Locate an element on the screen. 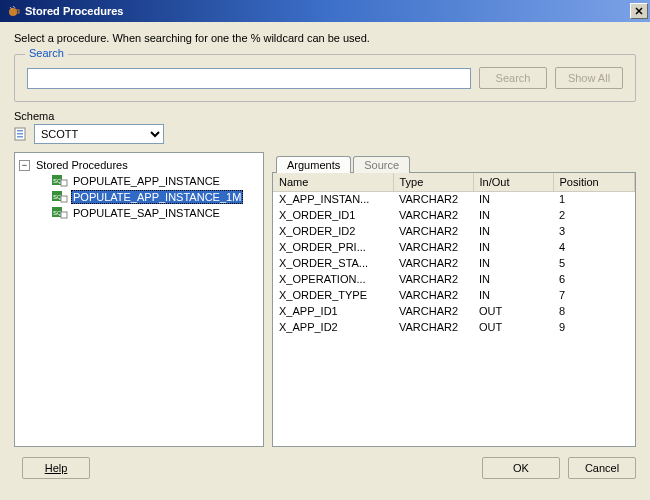 This screenshot has height=500, width=650. cell: X_ORDER_STA... is located at coordinates (333, 263).